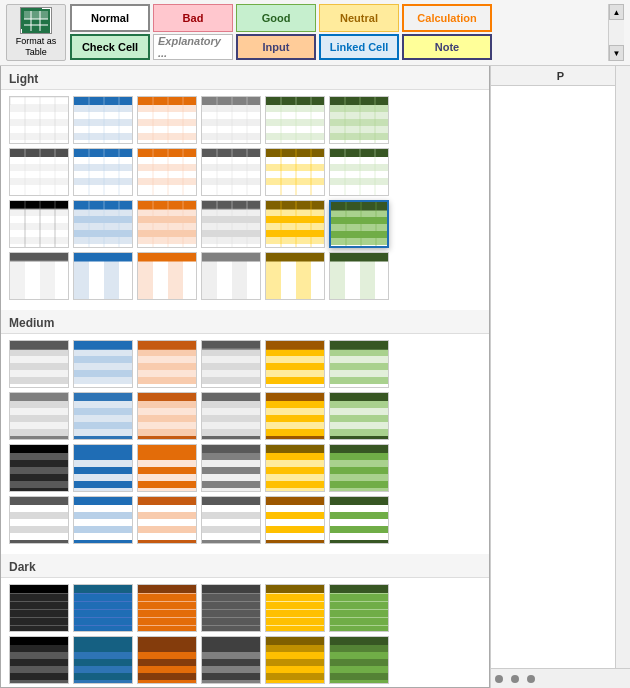 Image resolution: width=630 pixels, height=688 pixels. I want to click on cell-style-calculation: Calculation, so click(447, 18).